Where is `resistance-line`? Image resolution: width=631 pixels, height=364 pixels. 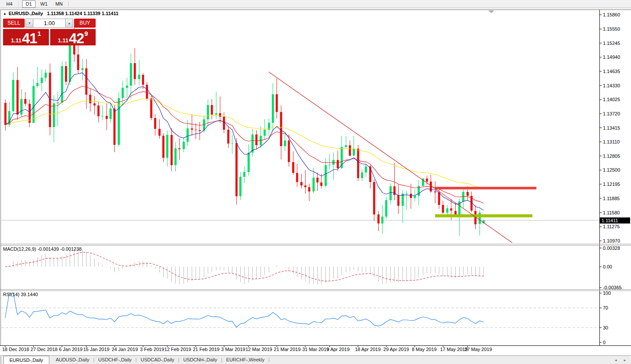
resistance-line is located at coordinates (486, 188).